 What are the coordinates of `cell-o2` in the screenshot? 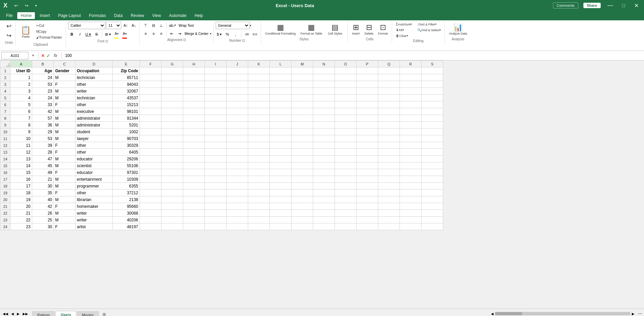 It's located at (346, 78).